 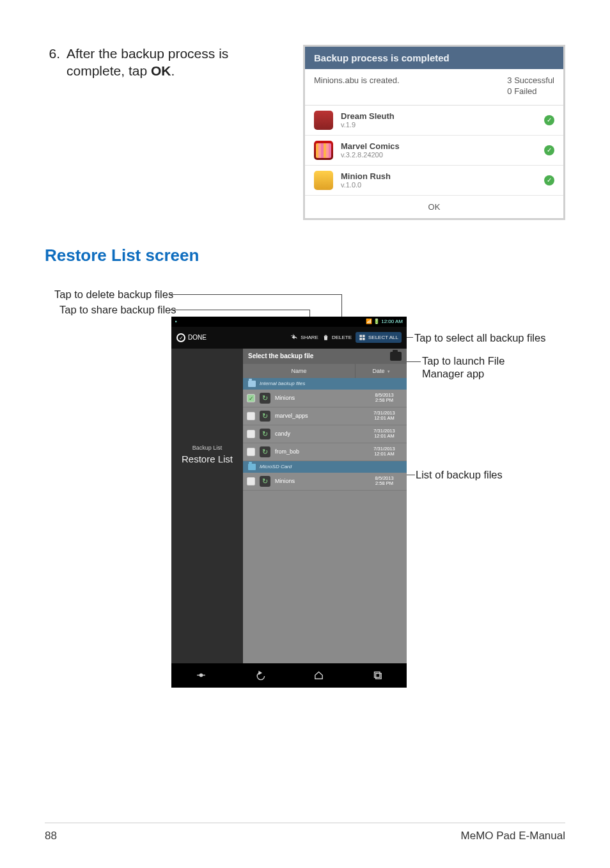 What do you see at coordinates (459, 475) in the screenshot?
I see `callout-listfiles: List of backup files` at bounding box center [459, 475].